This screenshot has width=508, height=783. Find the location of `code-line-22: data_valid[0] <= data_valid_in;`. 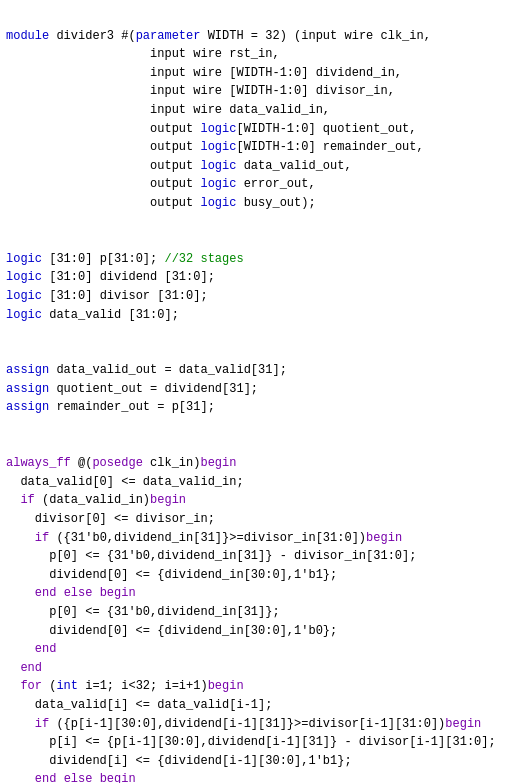

code-line-22: data_valid[0] <= data_valid_in; is located at coordinates (125, 482).